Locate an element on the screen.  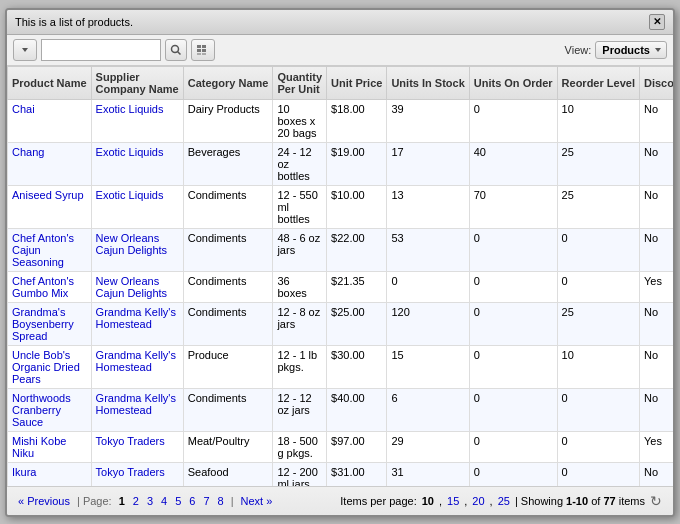
table-row: Chef Anton's Gumbo Mix New Orleans Cajun… is located at coordinates (341, 286).